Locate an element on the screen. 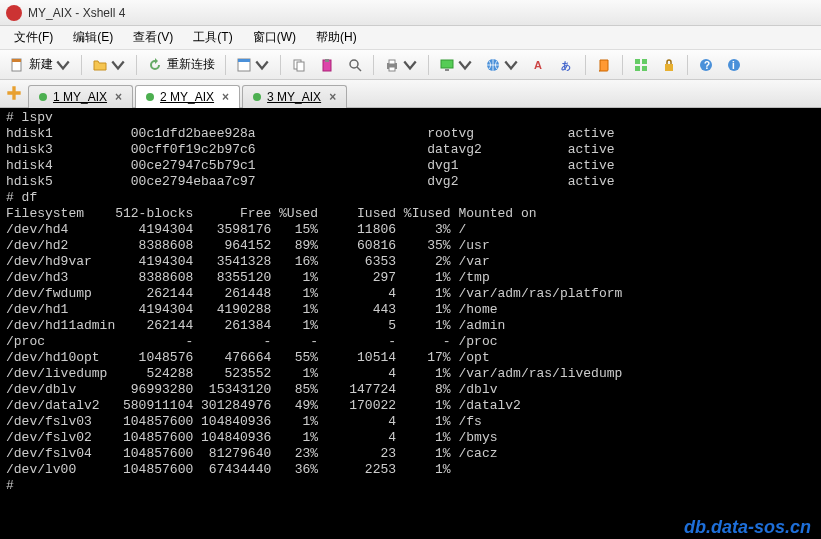  session-button is located at coordinates (456, 65).